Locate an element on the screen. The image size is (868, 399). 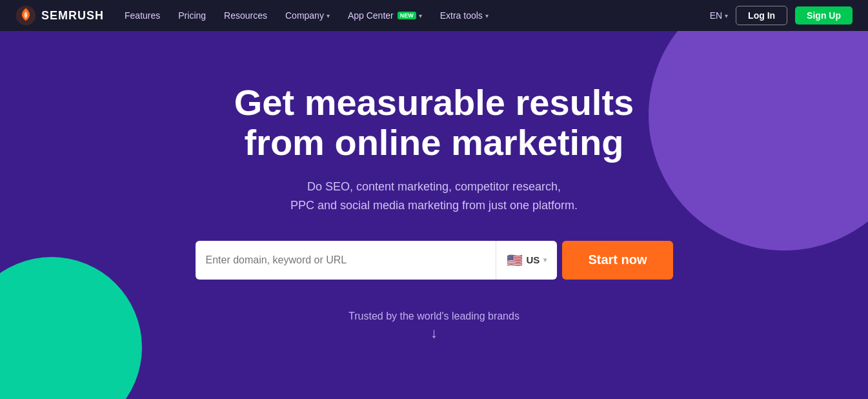
nav-features: Features is located at coordinates (142, 15).